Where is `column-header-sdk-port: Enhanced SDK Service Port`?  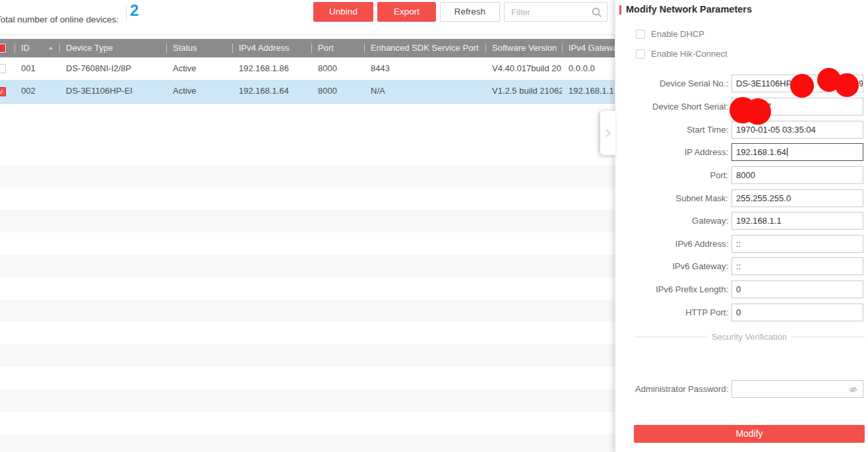
column-header-sdk-port: Enhanced SDK Service Port is located at coordinates (425, 48).